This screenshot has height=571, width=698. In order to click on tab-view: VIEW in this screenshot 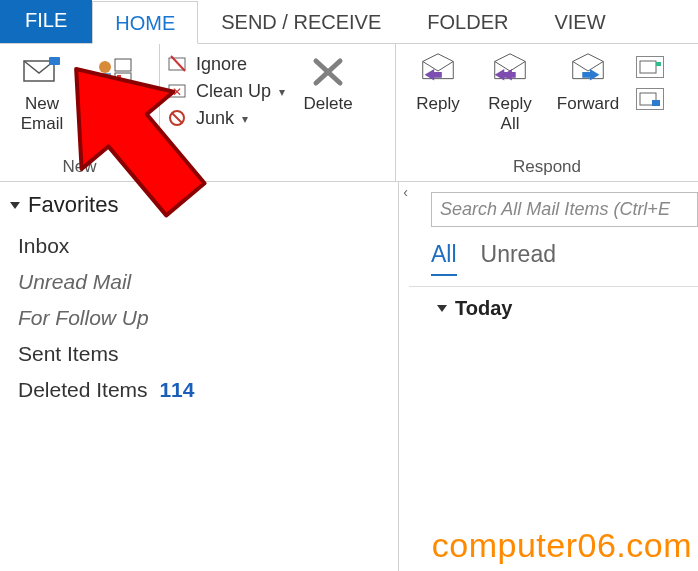, I will do `click(580, 22)`.